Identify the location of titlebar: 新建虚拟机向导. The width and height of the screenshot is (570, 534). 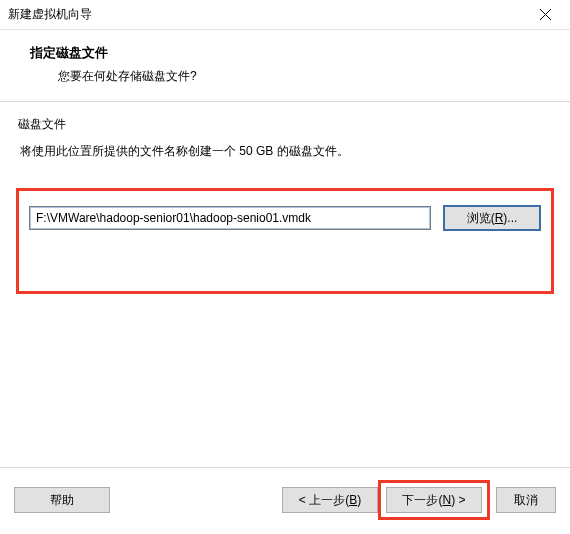
(285, 15).